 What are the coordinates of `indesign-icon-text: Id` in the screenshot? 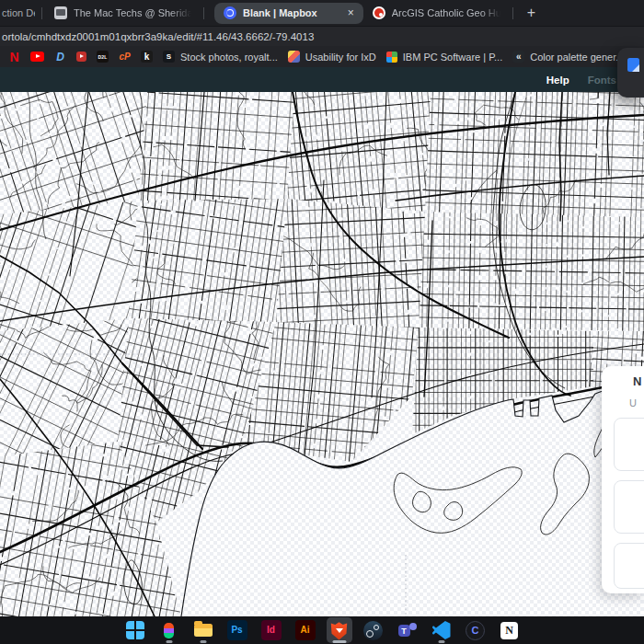 It's located at (270, 630).